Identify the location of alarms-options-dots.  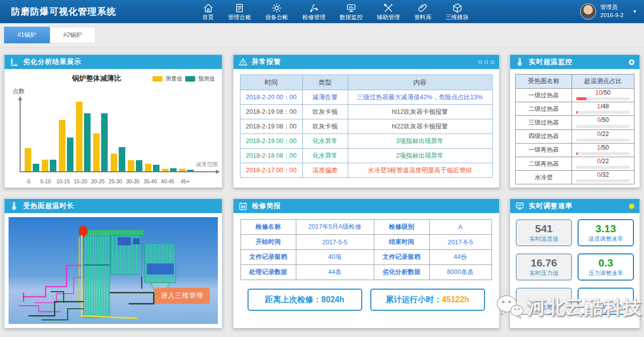
(486, 62).